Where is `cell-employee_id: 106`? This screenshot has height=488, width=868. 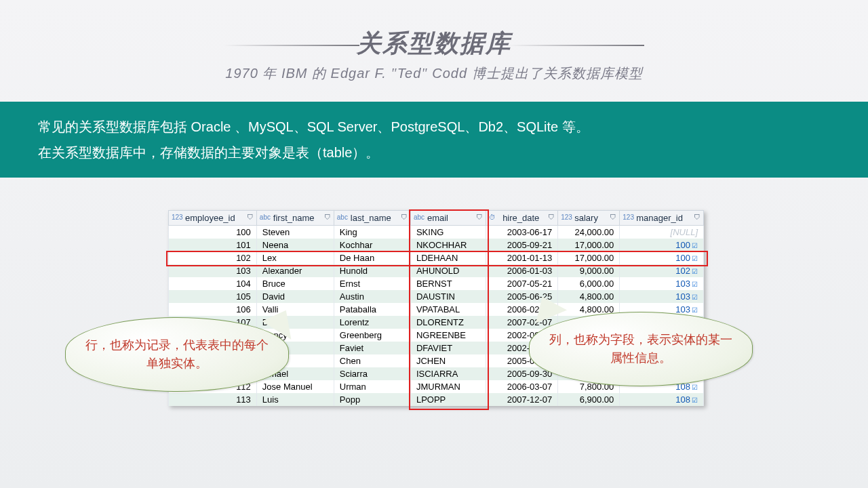 cell-employee_id: 106 is located at coordinates (213, 309).